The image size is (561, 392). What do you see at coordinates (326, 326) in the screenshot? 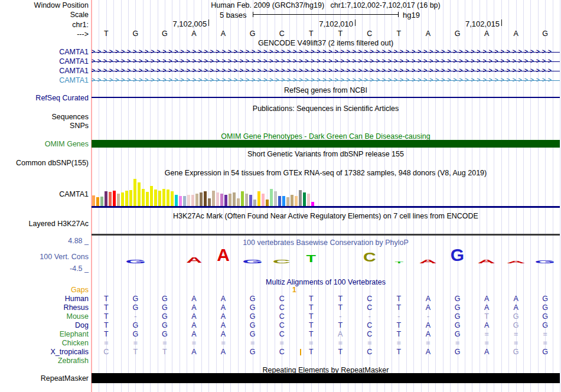
I see `multiz-alignment-row: TGGAAGCTTCTAGAGG` at bounding box center [326, 326].